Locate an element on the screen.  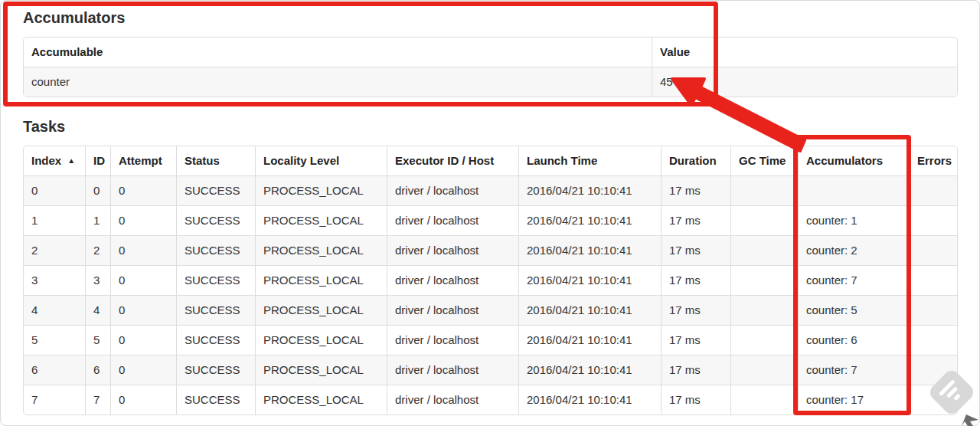
cell-accumulators: counter: 2 is located at coordinates (853, 250).